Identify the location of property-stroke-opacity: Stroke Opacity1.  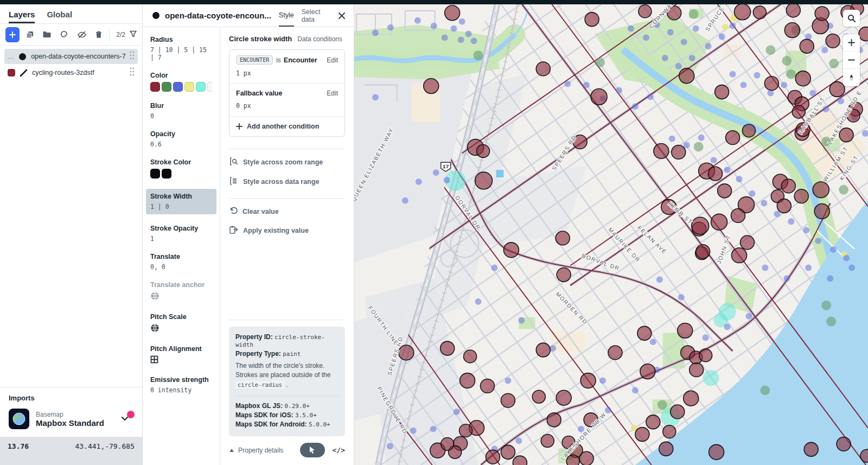
(181, 233).